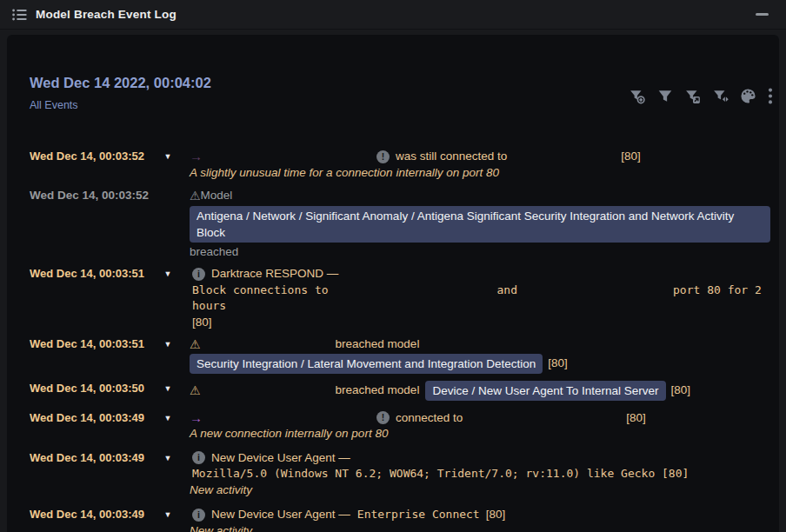 This screenshot has width=786, height=532. What do you see at coordinates (289, 435) in the screenshot?
I see `event-note: A new connection internally on port 80` at bounding box center [289, 435].